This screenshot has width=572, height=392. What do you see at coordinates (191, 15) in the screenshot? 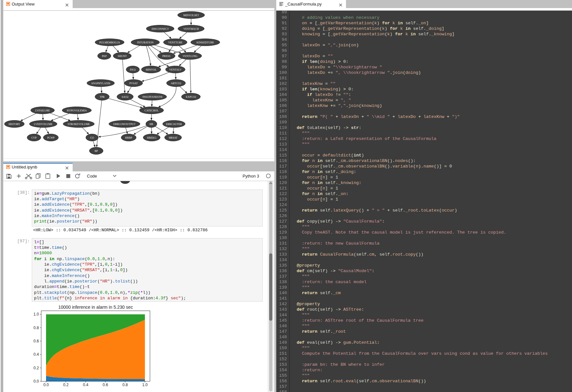
I see `svg-text: MINVOLSET` at bounding box center [191, 15].